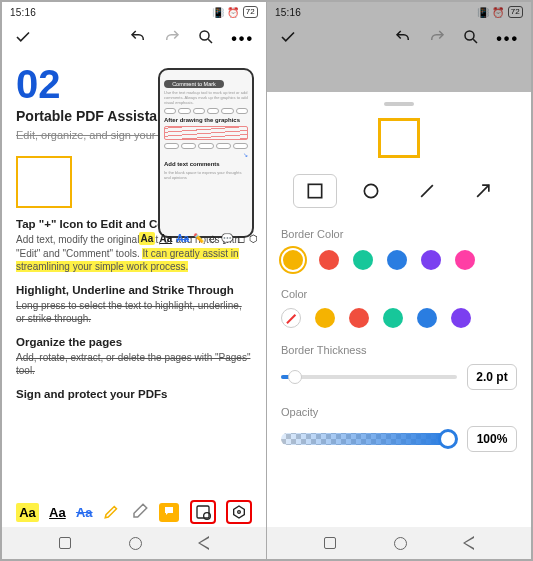 The width and height of the screenshot is (533, 561). What do you see at coordinates (399, 350) in the screenshot?
I see `thickness-label: Border Thickness` at bounding box center [399, 350].